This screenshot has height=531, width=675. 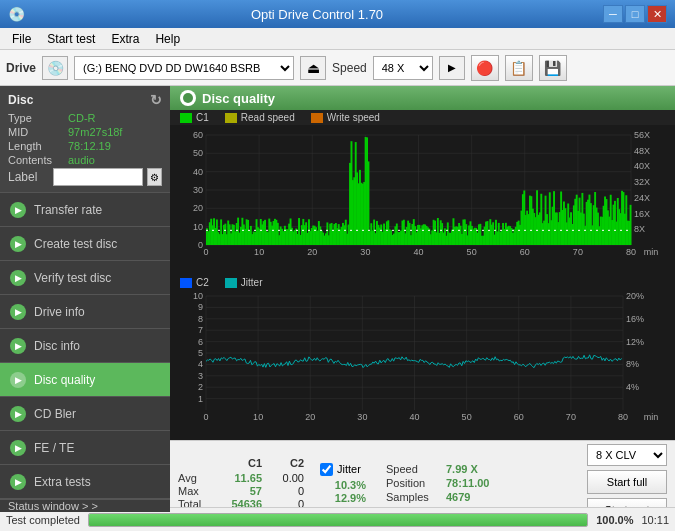 I want to click on max-jitter: 12.9%, so click(x=343, y=498).